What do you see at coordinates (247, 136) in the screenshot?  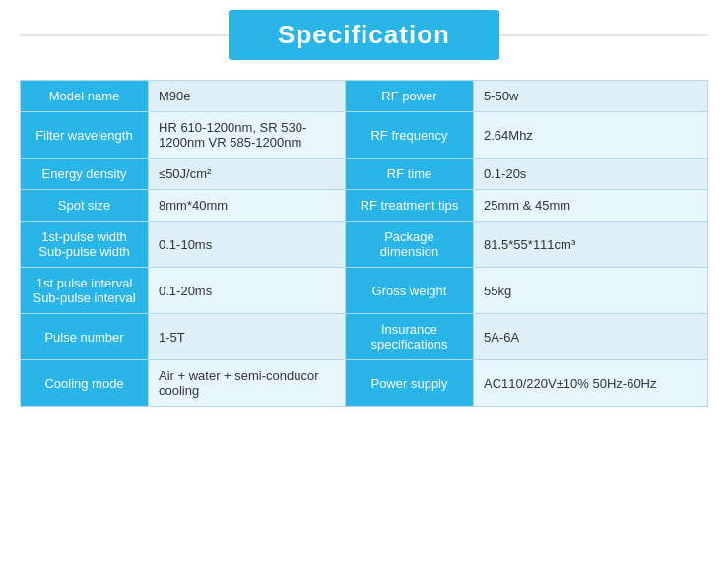 I see `left-value-cell: HR 610-1200nm, SR 530-1200nm VR 585-1200…` at bounding box center [247, 136].